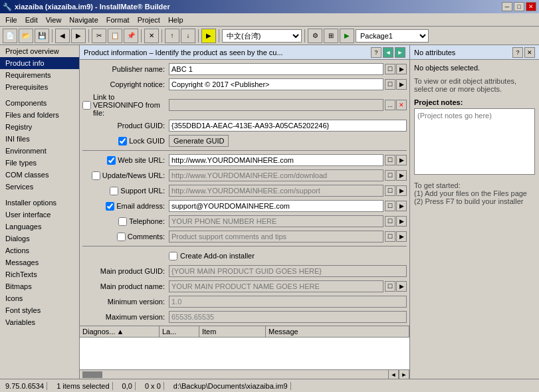  I want to click on comments-check: ☐, so click(390, 237).